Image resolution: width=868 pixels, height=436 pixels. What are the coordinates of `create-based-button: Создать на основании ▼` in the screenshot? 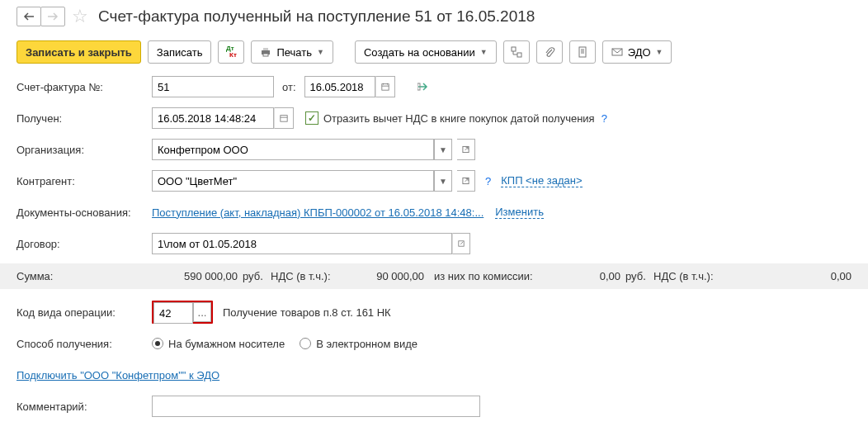 It's located at (426, 52).